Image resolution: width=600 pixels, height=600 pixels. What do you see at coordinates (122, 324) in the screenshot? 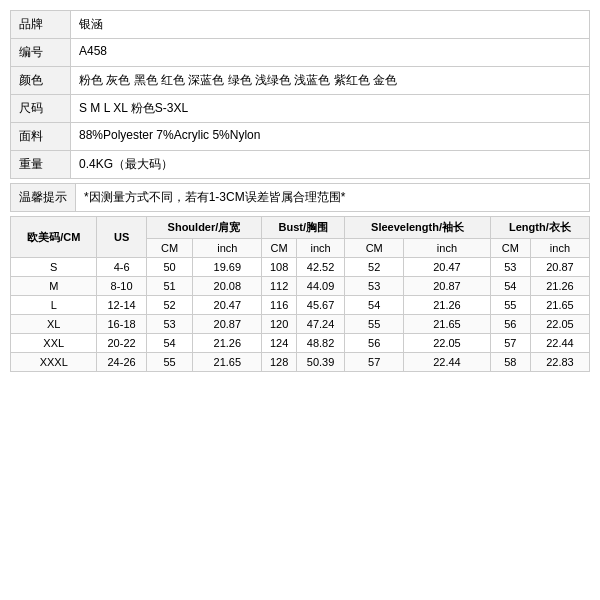
I see `us-cell: 16-18` at bounding box center [122, 324].